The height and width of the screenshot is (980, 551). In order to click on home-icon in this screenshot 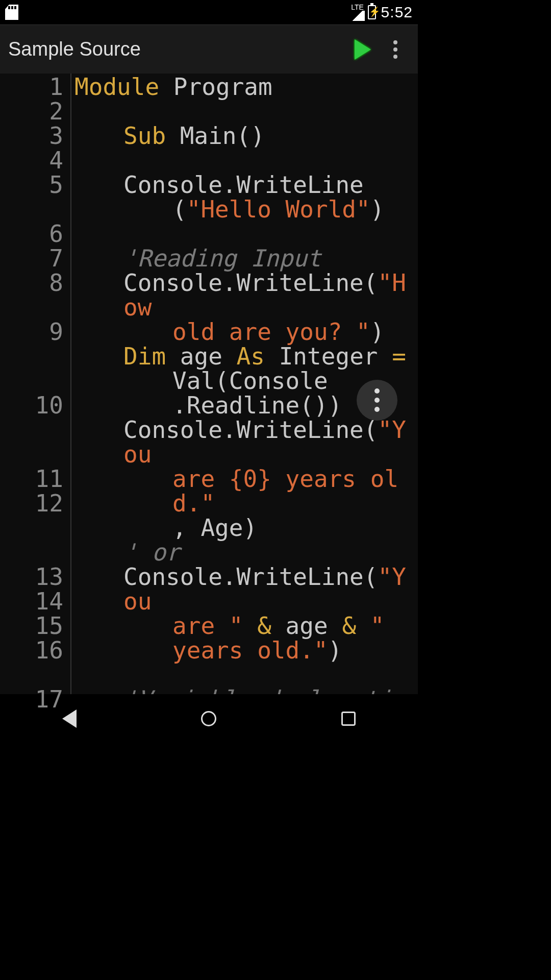, I will do `click(209, 719)`.